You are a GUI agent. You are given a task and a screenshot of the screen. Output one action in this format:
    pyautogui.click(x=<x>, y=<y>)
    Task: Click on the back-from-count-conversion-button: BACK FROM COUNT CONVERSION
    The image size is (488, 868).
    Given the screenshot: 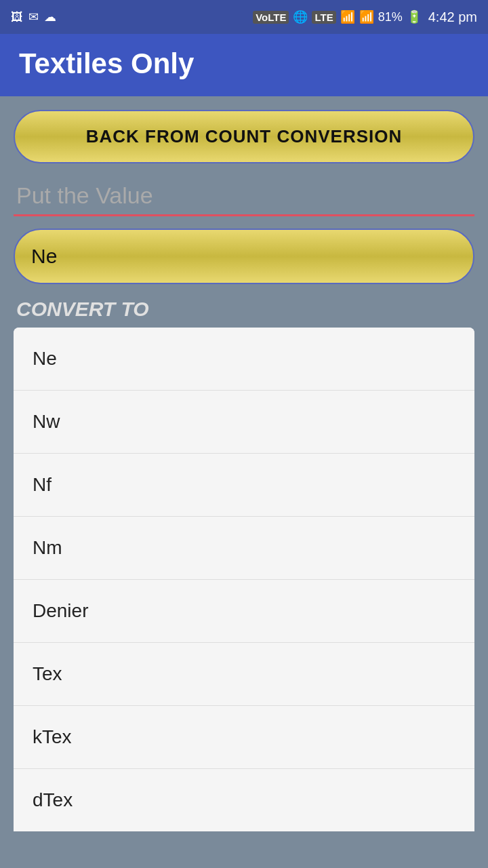 What is the action you would take?
    pyautogui.click(x=244, y=137)
    